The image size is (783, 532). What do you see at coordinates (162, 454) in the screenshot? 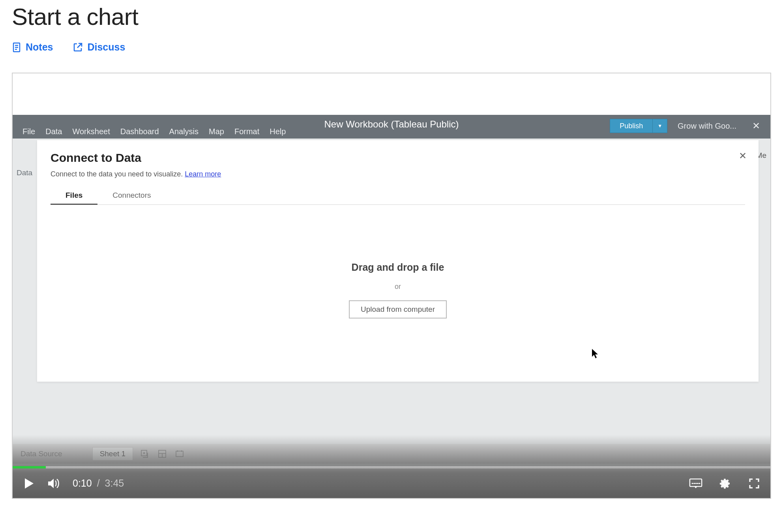
I see `new-dashboard-icon` at bounding box center [162, 454].